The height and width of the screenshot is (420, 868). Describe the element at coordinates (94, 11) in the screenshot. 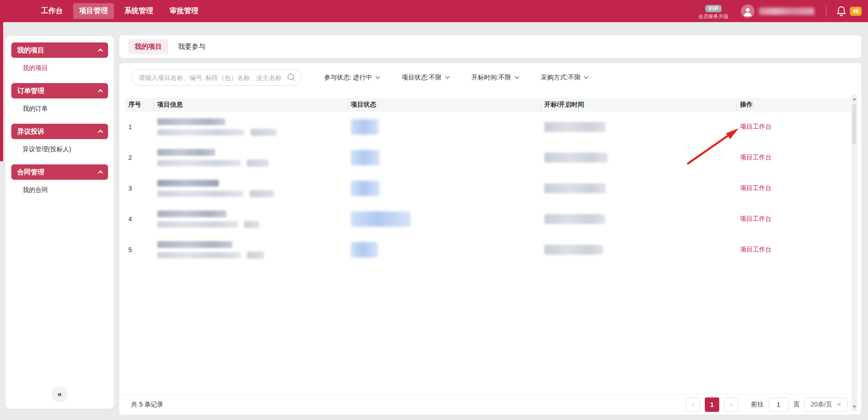

I see `topnav-item-project-management: 项目管理` at that location.